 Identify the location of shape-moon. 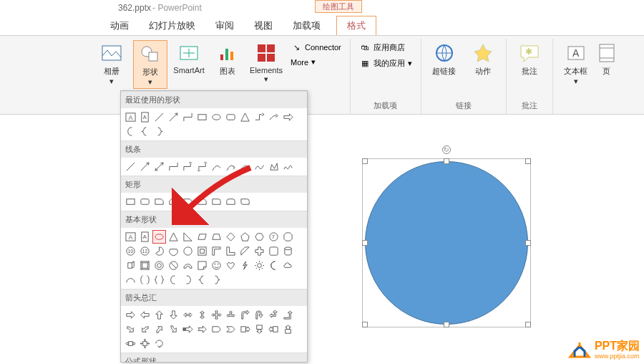
(273, 265).